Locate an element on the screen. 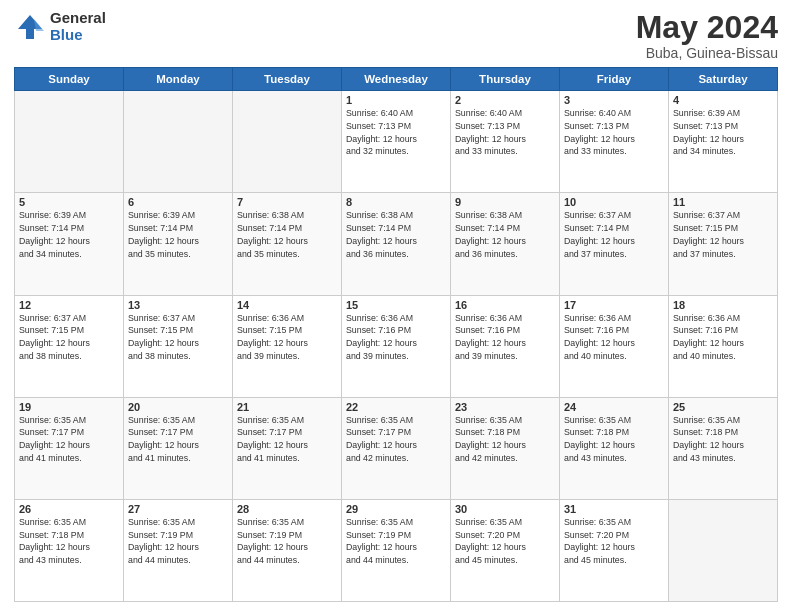 The image size is (792, 612). day-number: 31 is located at coordinates (614, 509).